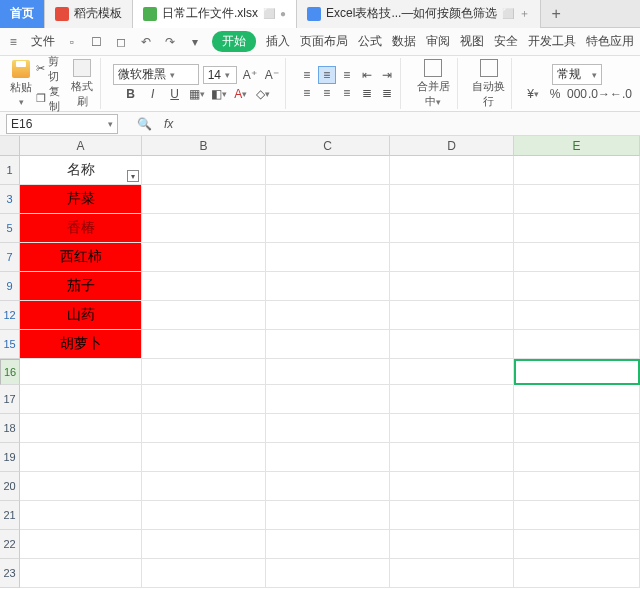 The height and width of the screenshot is (589, 640). Describe the element at coordinates (327, 75) in the screenshot. I see `align-mid: ≡` at that location.